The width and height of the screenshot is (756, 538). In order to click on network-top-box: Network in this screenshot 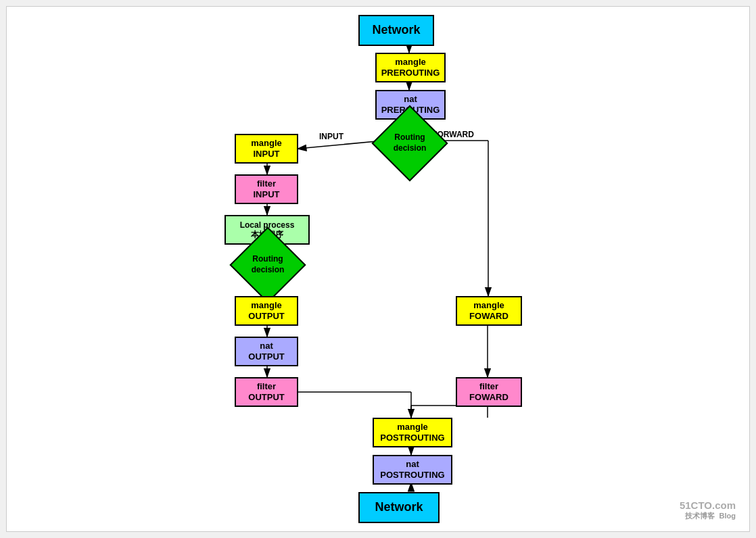, I will do `click(396, 30)`.